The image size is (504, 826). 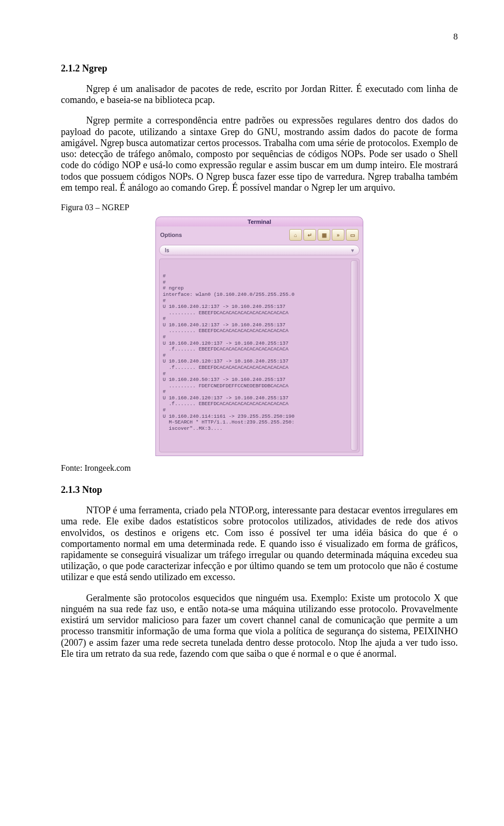 What do you see at coordinates (259, 208) in the screenshot?
I see `figure-caption: Figura 03 – NGREP` at bounding box center [259, 208].